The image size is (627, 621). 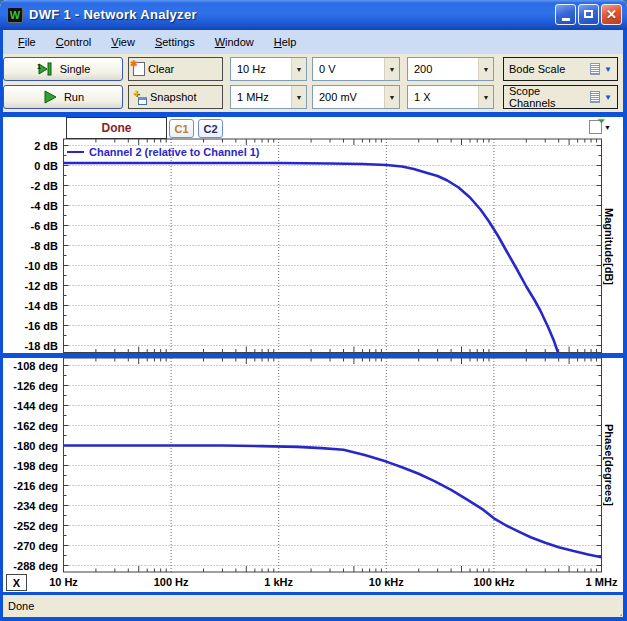 What do you see at coordinates (450, 69) in the screenshot?
I see `samples-select: 200 ▼` at bounding box center [450, 69].